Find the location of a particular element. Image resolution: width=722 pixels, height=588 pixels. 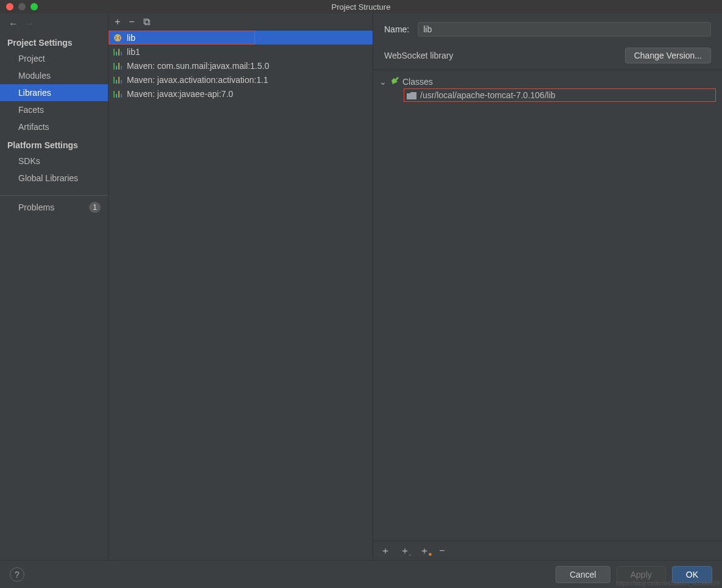

library-name-input is located at coordinates (565, 29).